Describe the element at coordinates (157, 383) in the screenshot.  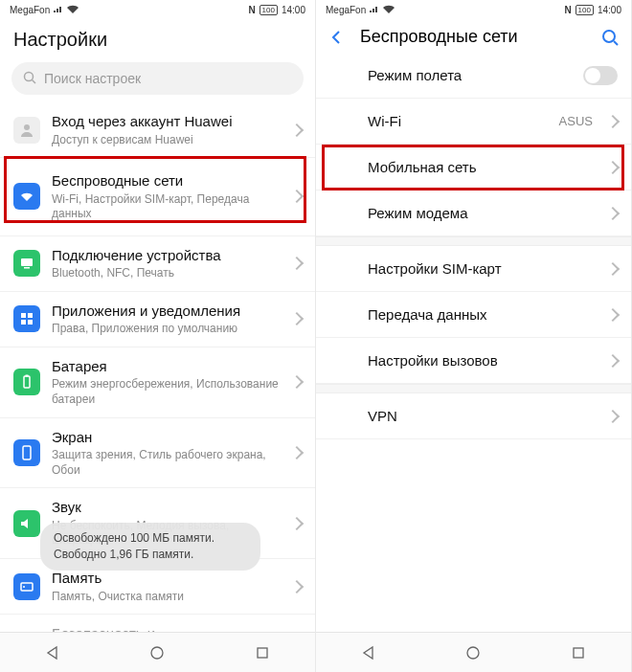
I see `row-battery: Батарея Режим энергосбережения, Использо…` at that location.